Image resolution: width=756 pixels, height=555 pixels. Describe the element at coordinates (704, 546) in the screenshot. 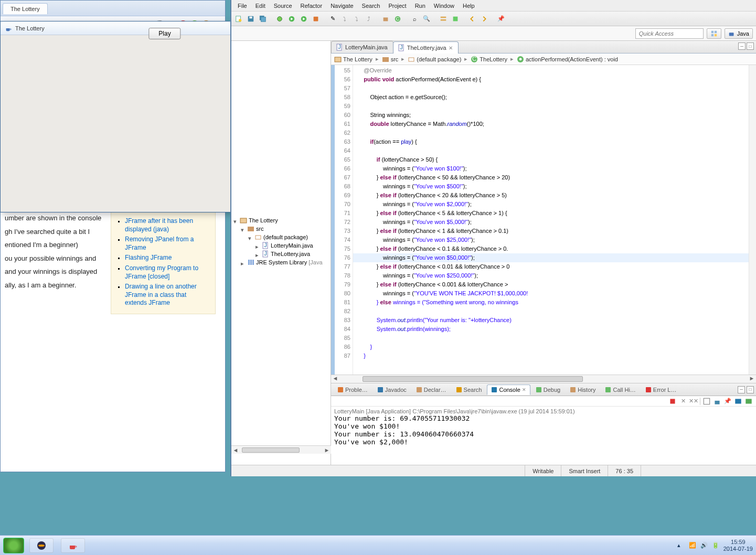

I see `volume-icon: 🔊` at that location.